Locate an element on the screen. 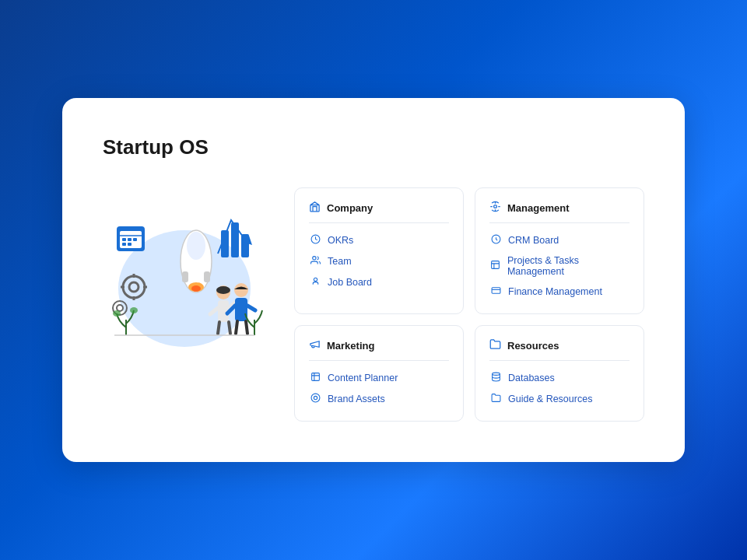  card-resources-icon is located at coordinates (495, 345).